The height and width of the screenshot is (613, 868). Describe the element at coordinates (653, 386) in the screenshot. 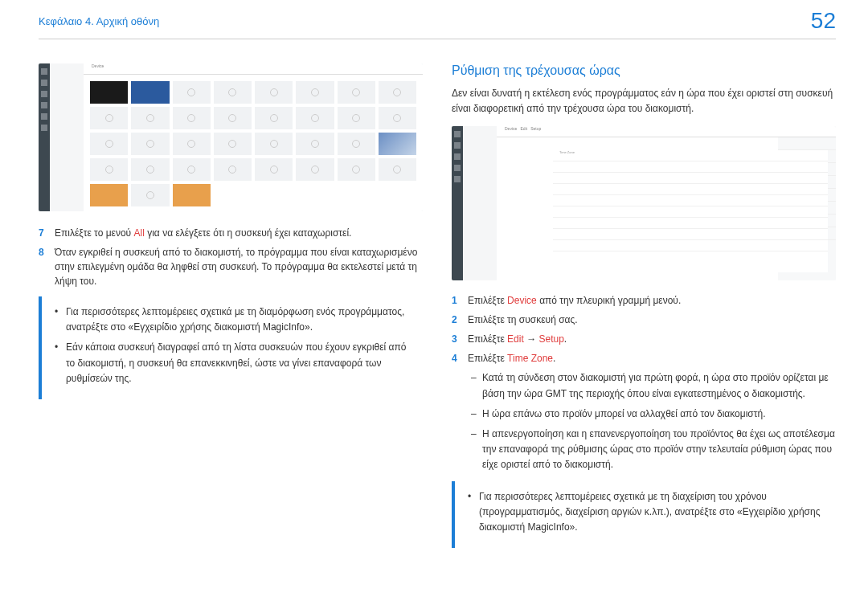

I see `sub-bullet: Κατά τη σύνδεση στον διακομιστή για πρώτ…` at that location.